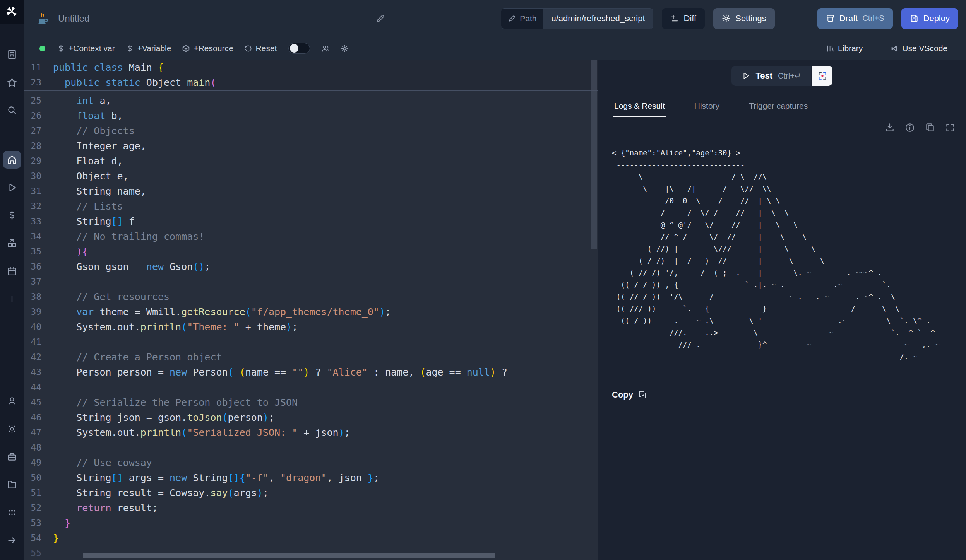 The height and width of the screenshot is (560, 966). Describe the element at coordinates (33, 282) in the screenshot. I see `line-number: 37` at that location.